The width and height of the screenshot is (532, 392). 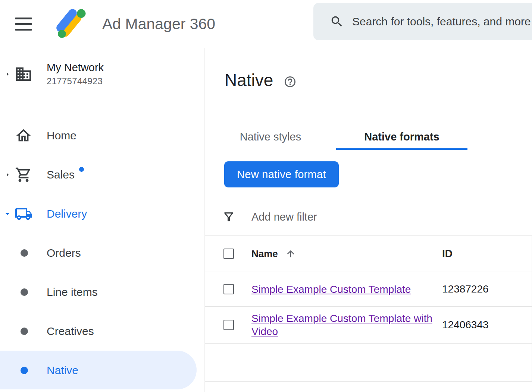 What do you see at coordinates (102, 370) in the screenshot?
I see `sidebar-item-native: Native` at bounding box center [102, 370].